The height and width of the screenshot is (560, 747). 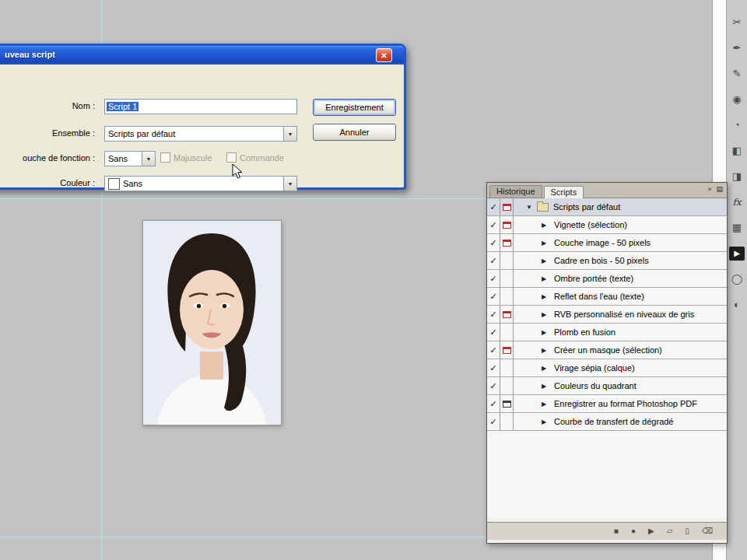 What do you see at coordinates (607, 369) in the screenshot?
I see `action-row: ✓ ▶ Virage sépia (calque)` at bounding box center [607, 369].